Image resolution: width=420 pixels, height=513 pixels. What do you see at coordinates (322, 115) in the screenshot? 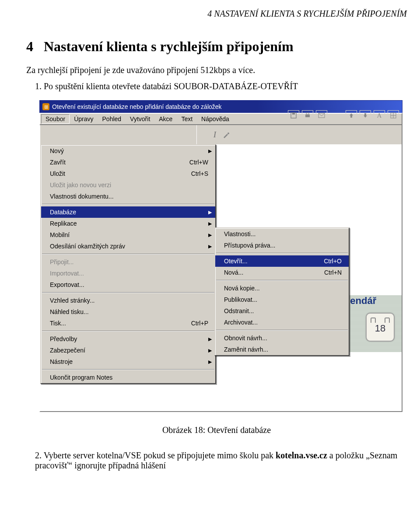
I see `mail-icon` at bounding box center [322, 115].